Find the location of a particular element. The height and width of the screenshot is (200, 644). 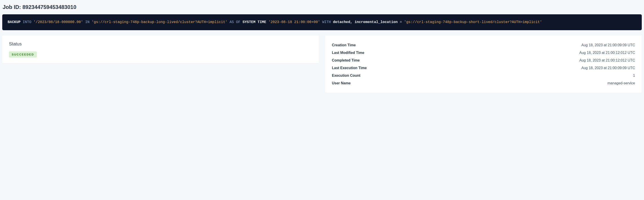

metadata-row: User Name managed-service is located at coordinates (484, 83).